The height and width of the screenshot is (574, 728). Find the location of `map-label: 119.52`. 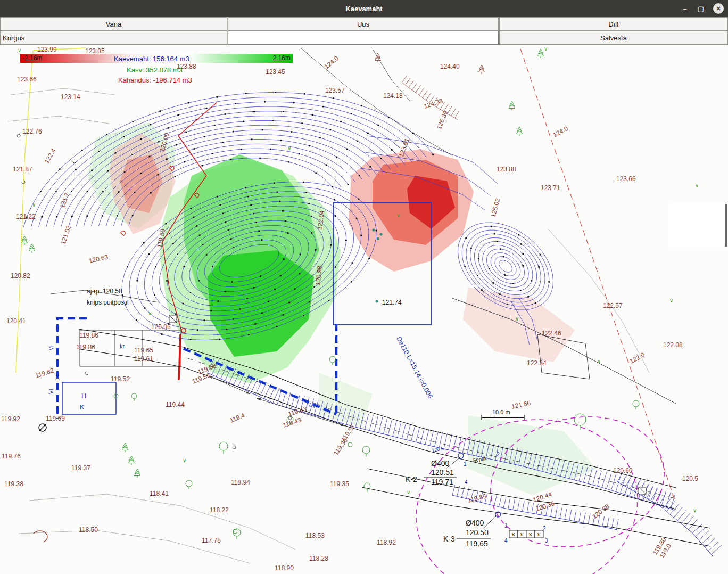

map-label: 119.52 is located at coordinates (120, 379).